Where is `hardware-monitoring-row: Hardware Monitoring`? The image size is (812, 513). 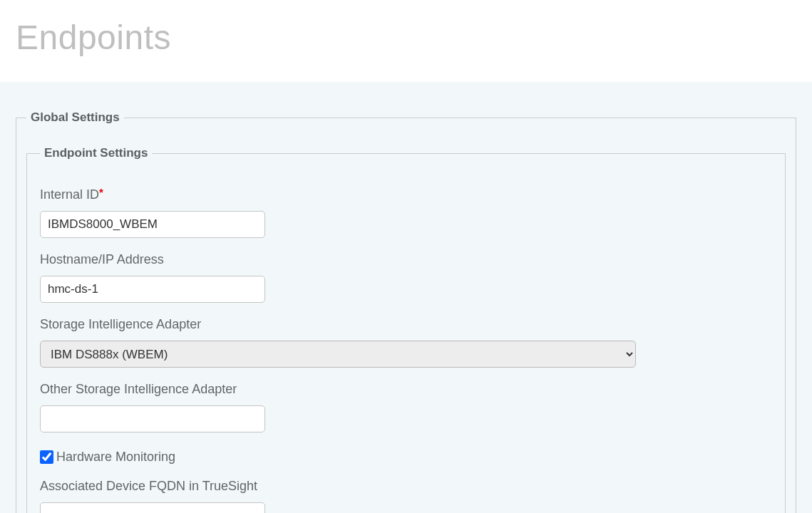
hardware-monitoring-row: Hardware Monitoring is located at coordinates (406, 457).